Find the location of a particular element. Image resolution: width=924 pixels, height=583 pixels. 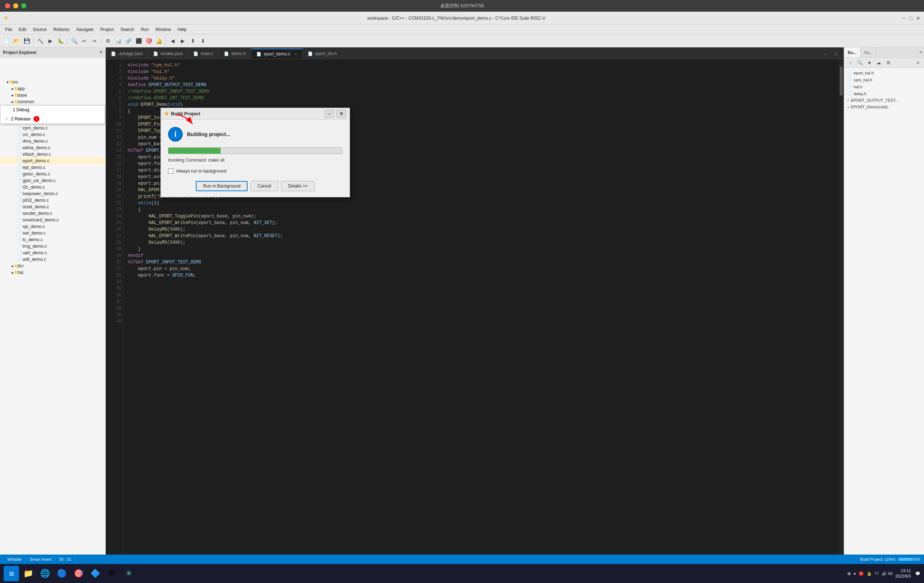

minimize-button is located at coordinates (16, 6).